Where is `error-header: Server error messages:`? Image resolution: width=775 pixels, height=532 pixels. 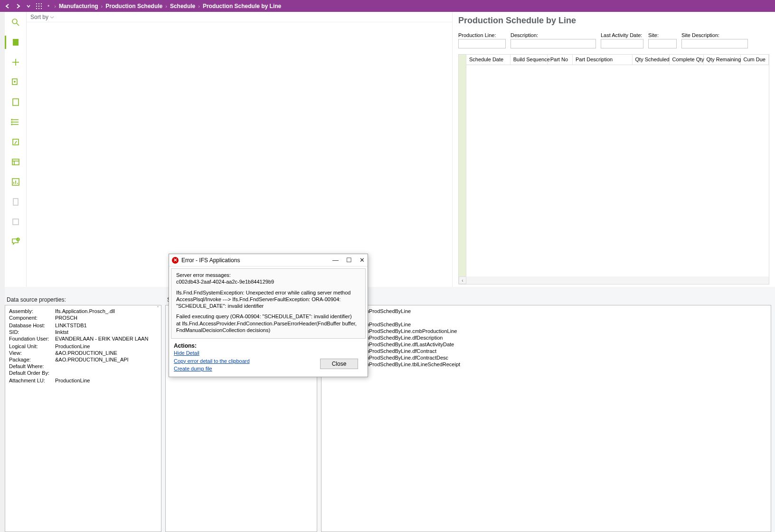 error-header: Server error messages: is located at coordinates (203, 275).